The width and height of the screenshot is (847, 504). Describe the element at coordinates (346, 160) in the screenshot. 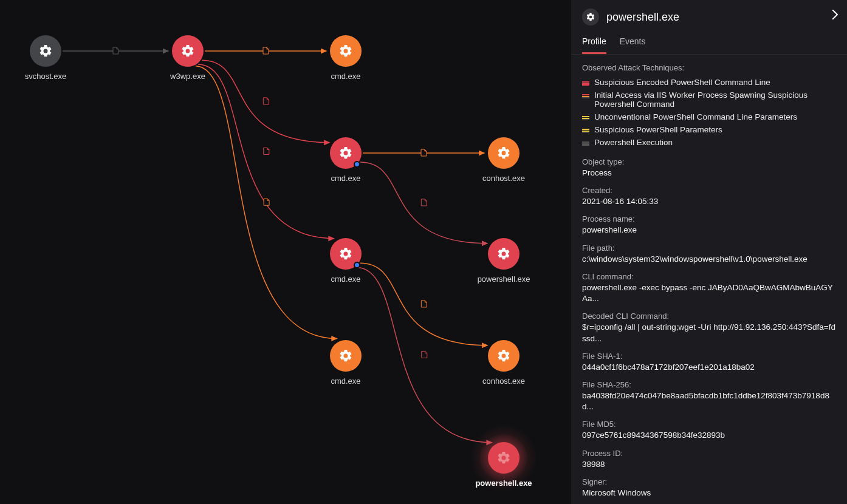

I see `process-node-cmd2: cmd.exe` at that location.